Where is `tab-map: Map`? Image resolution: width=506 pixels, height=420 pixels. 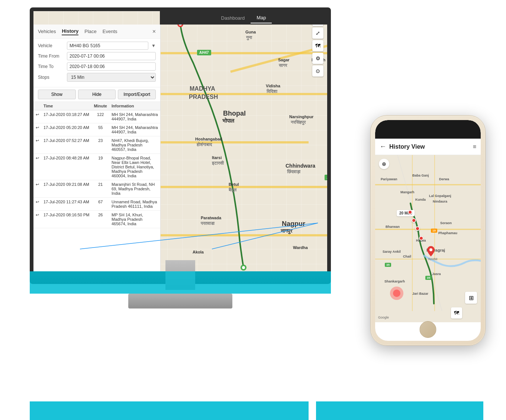
tab-map: Map is located at coordinates (261, 18).